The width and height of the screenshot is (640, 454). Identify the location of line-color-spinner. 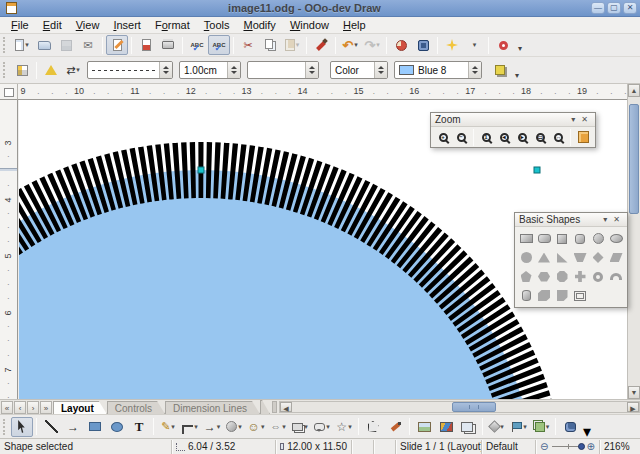
(312, 70).